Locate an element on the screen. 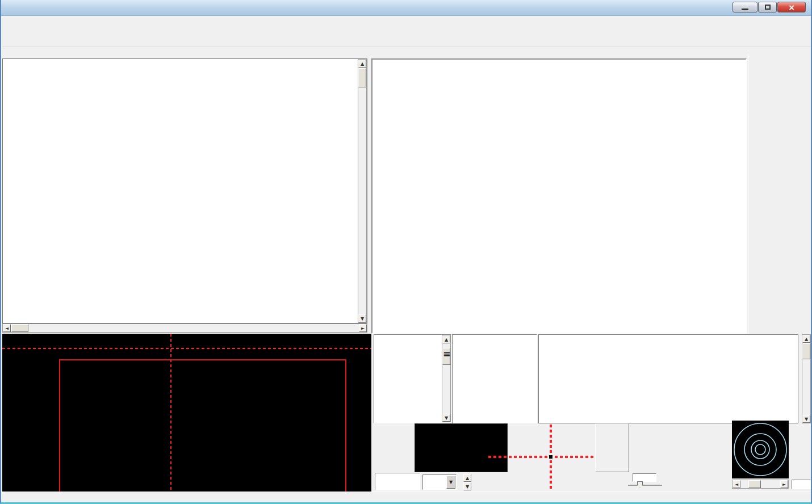  main-toolbar is located at coordinates (407, 37).